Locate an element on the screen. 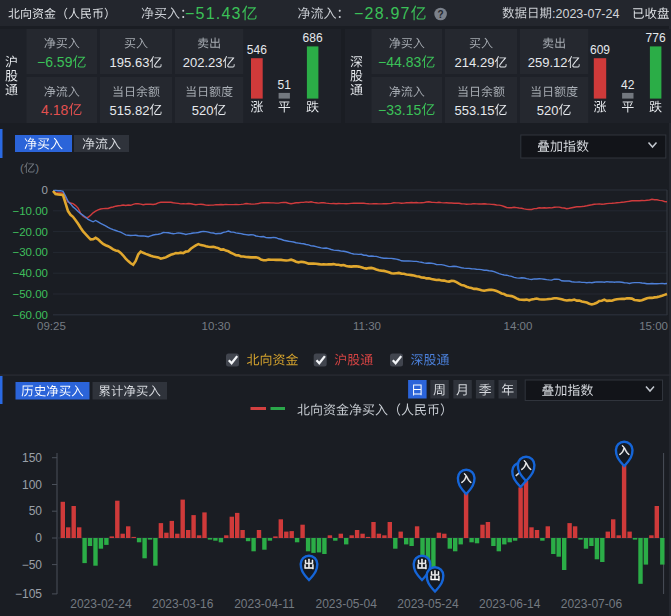 The height and width of the screenshot is (616, 671). svg-text: 2023-05-24 is located at coordinates (428, 604).